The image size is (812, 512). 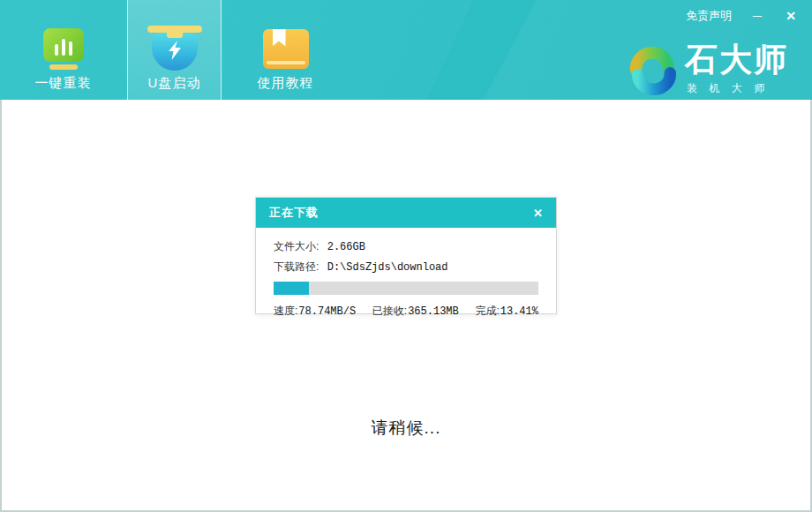 What do you see at coordinates (707, 70) in the screenshot?
I see `brand-logo: 石大师 装机大师` at bounding box center [707, 70].